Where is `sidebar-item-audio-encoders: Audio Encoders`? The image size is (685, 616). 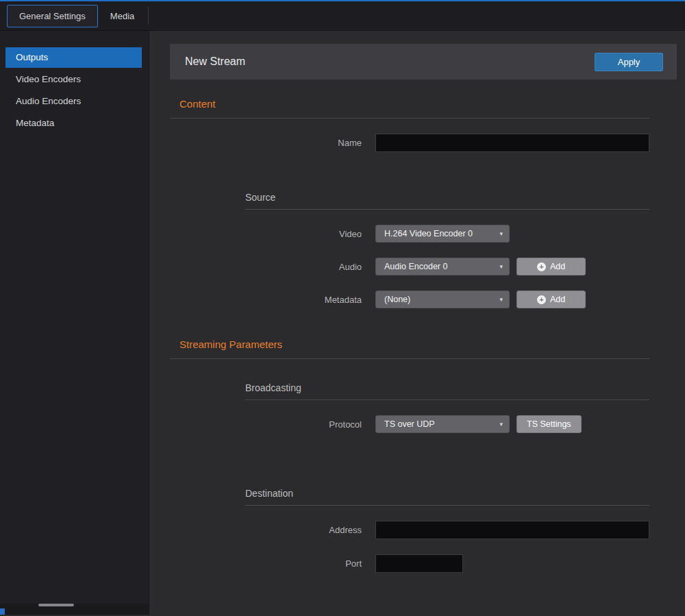 sidebar-item-audio-encoders: Audio Encoders is located at coordinates (74, 101).